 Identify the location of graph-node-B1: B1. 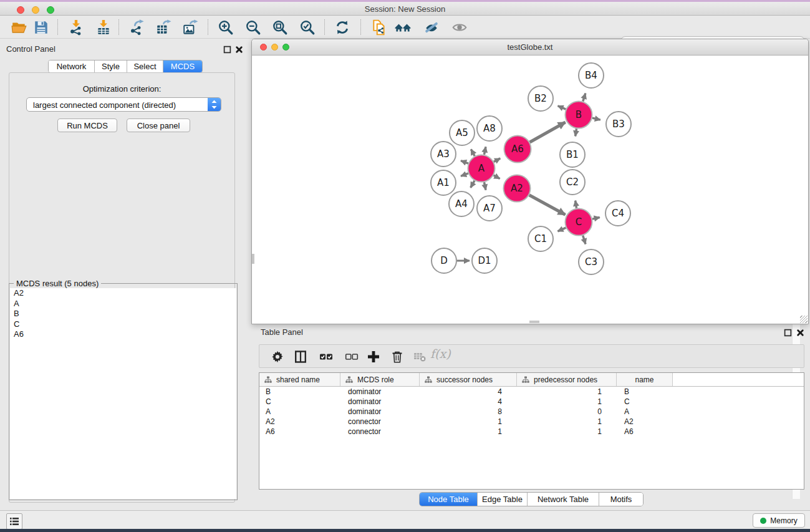
(572, 155).